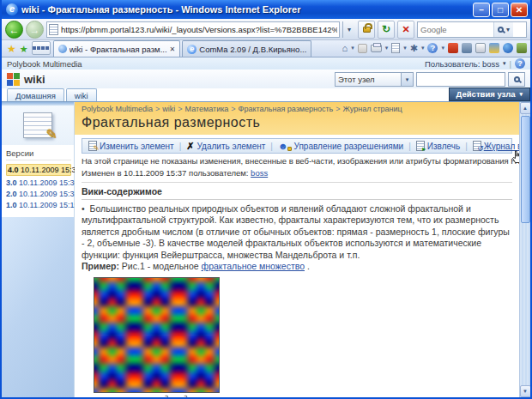 This screenshot has height=399, width=532. I want to click on page-title: Фрактальная размерность, so click(297, 123).